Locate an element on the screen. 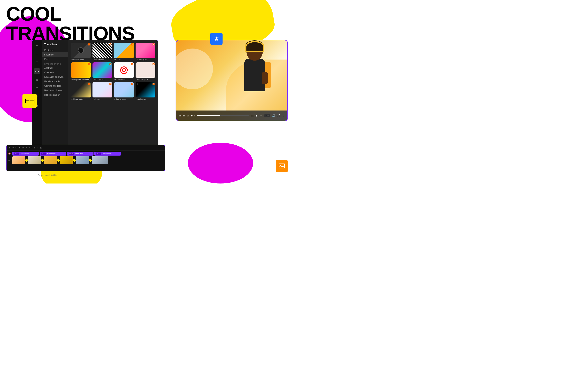 Image resolution: width=588 pixels, height=367 pixels. thumbnail-strip is located at coordinates (88, 160).